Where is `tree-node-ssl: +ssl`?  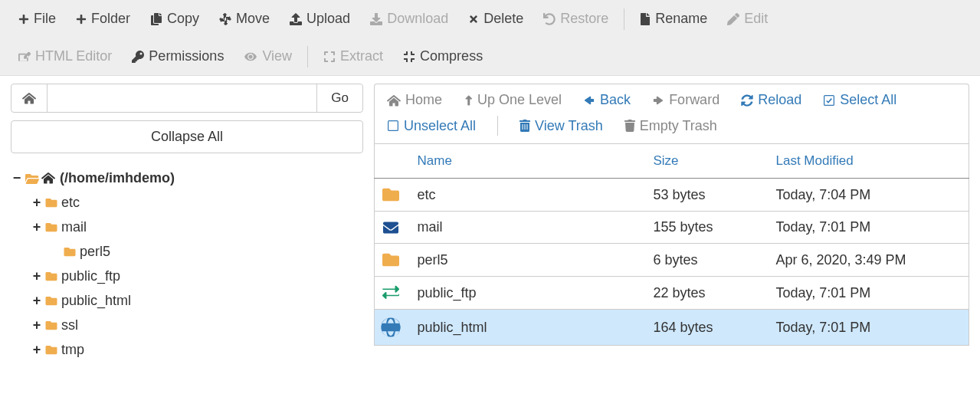 tree-node-ssl: +ssl is located at coordinates (197, 325).